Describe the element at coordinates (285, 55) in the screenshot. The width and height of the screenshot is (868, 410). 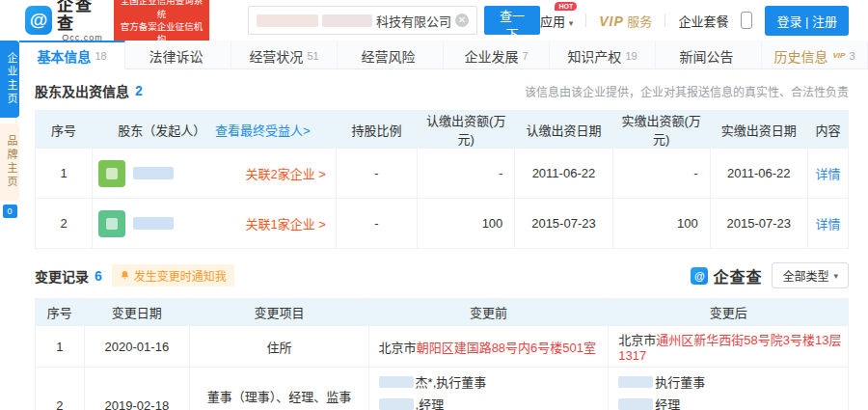
I see `tab-operating-status: 经营状况51` at that location.